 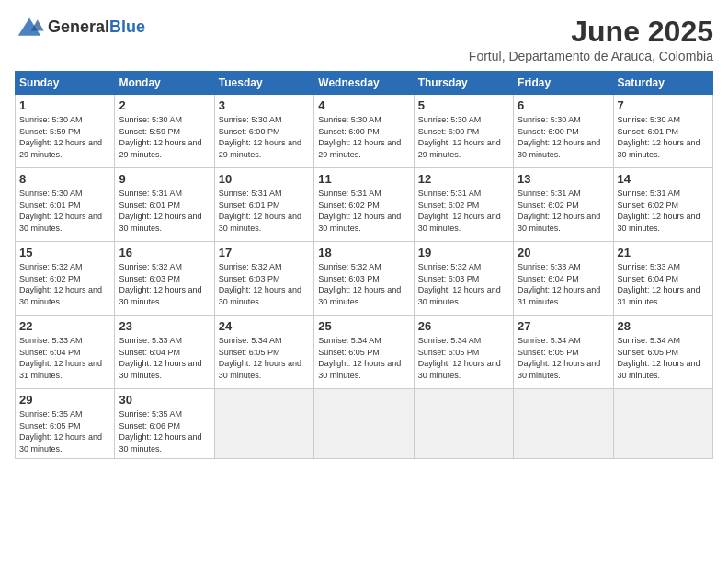 I want to click on day-number: 19, so click(x=463, y=252).